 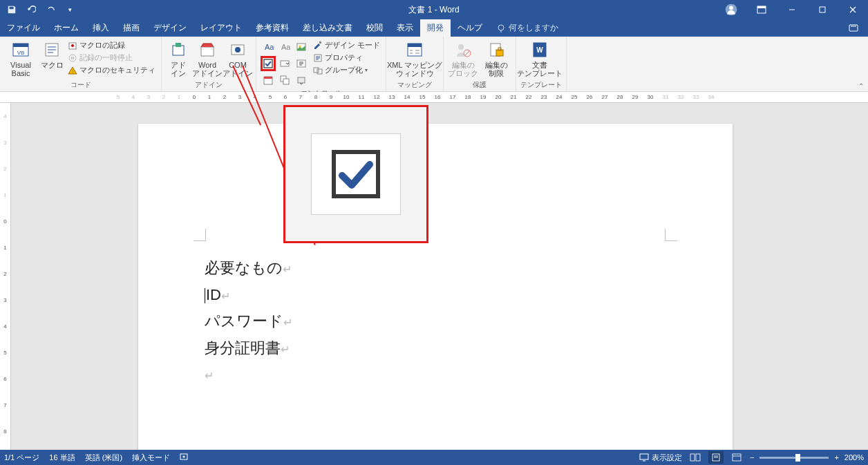 I want to click on maximize-button, so click(x=822, y=10).